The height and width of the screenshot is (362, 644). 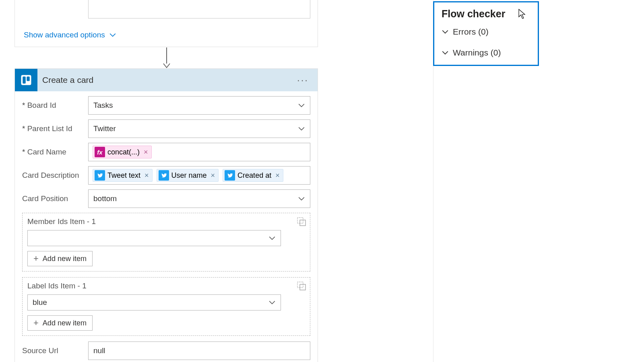 I want to click on trello-icon, so click(x=26, y=80).